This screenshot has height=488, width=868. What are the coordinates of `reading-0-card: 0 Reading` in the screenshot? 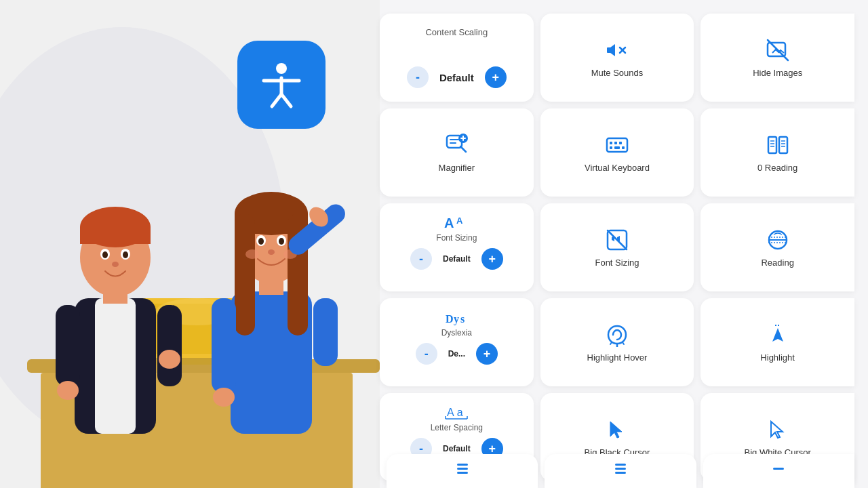 It's located at (777, 152).